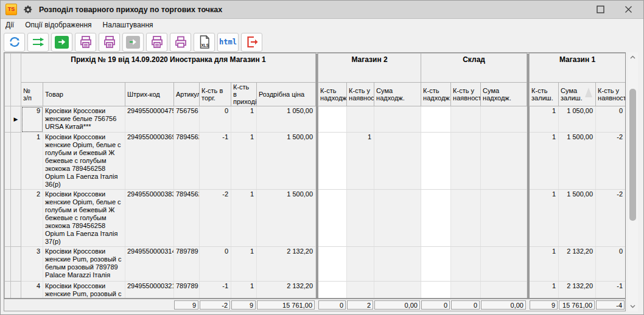 The height and width of the screenshot is (315, 644). I want to click on menu-item-display-options: Опції відображення, so click(58, 25).